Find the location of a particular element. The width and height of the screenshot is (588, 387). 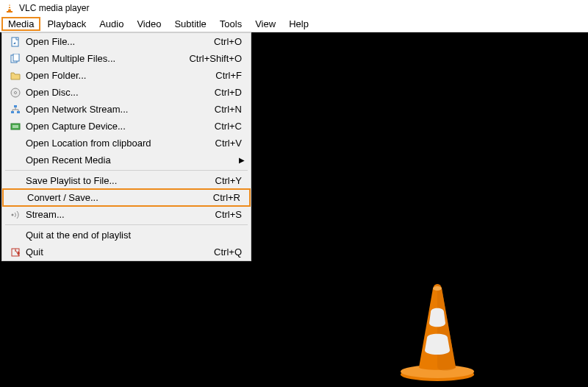

vlc-cone-logo is located at coordinates (437, 333).